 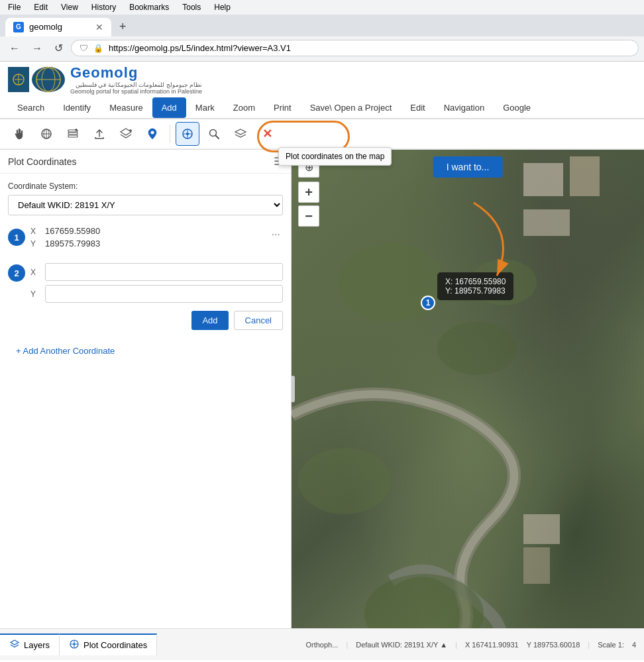 I want to click on marker-tool-button, so click(x=152, y=134).